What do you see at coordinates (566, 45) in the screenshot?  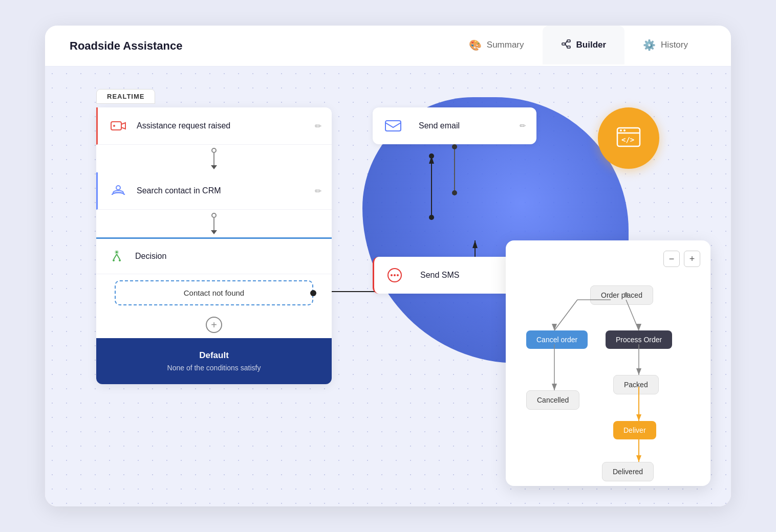 I see `builder-icon` at bounding box center [566, 45].